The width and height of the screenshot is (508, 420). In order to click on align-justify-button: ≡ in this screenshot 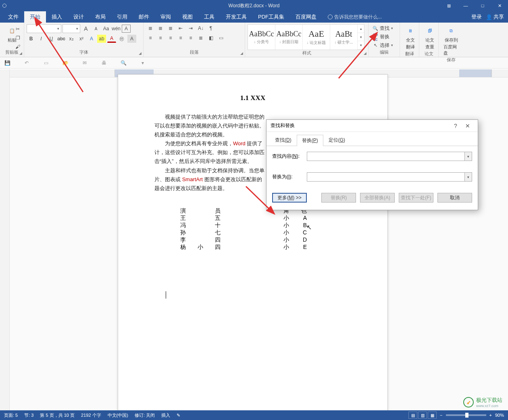, I will do `click(181, 38)`.